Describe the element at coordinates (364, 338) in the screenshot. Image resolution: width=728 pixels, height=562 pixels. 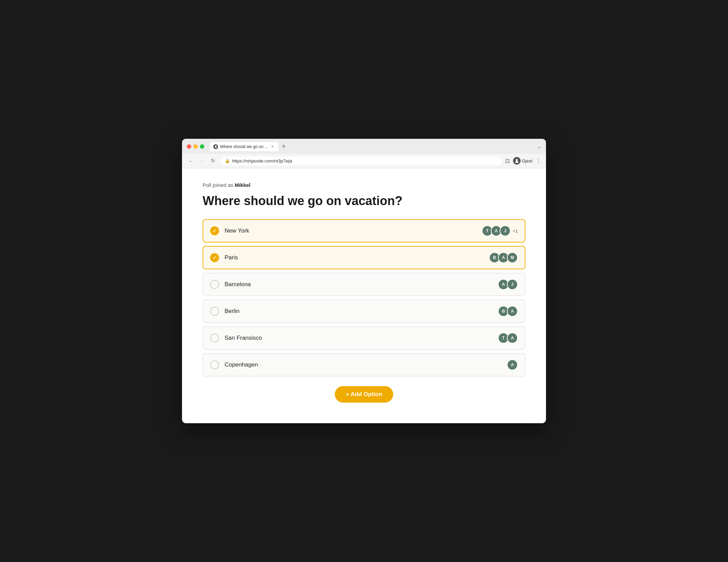
I see `option-san-fransisco: San Fransisco T A` at that location.